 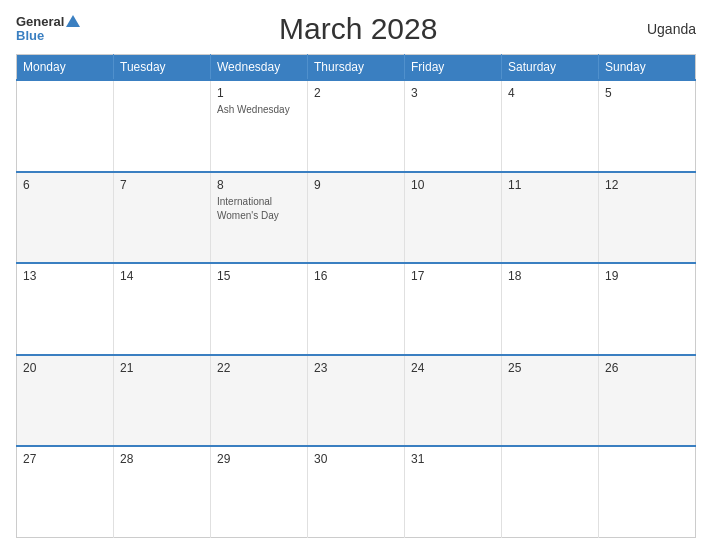 I want to click on country-label: Uganda, so click(x=666, y=29).